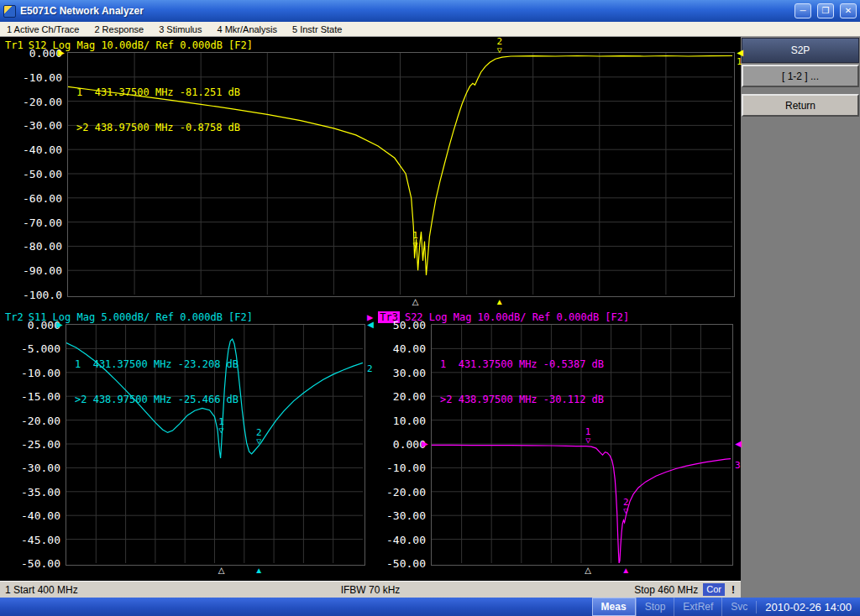  Describe the element at coordinates (317, 29) in the screenshot. I see `menu-instr-state: 5 Instr State` at that location.